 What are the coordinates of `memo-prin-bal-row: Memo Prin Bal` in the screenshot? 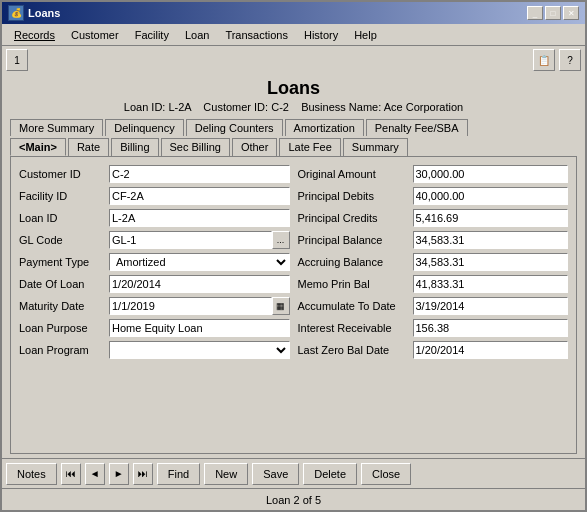 It's located at (434, 284).